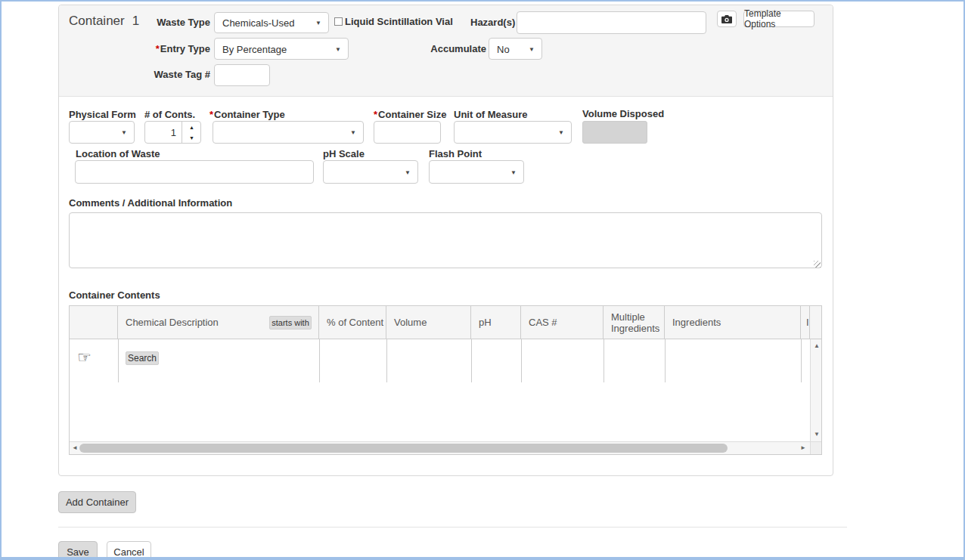 The image size is (965, 560). What do you see at coordinates (166, 23) in the screenshot?
I see `waste-type-label: Waste Type` at bounding box center [166, 23].